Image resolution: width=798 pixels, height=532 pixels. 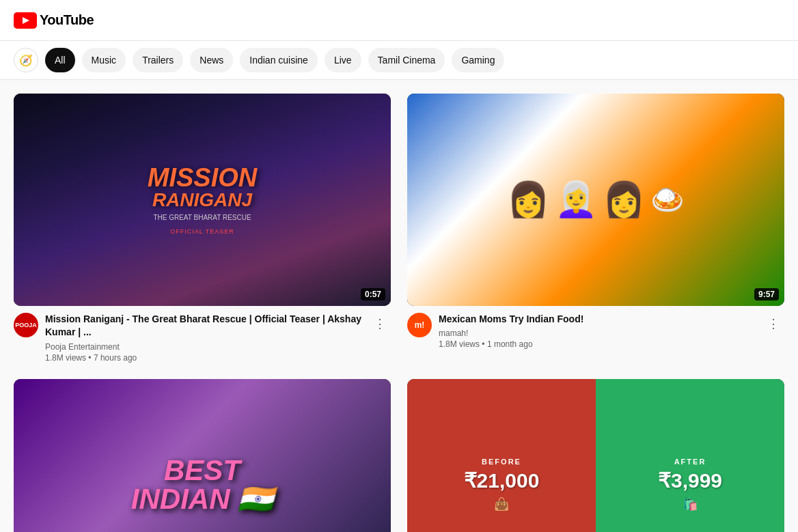 What do you see at coordinates (668, 199) in the screenshot?
I see `food-emoji: 🍛` at bounding box center [668, 199].